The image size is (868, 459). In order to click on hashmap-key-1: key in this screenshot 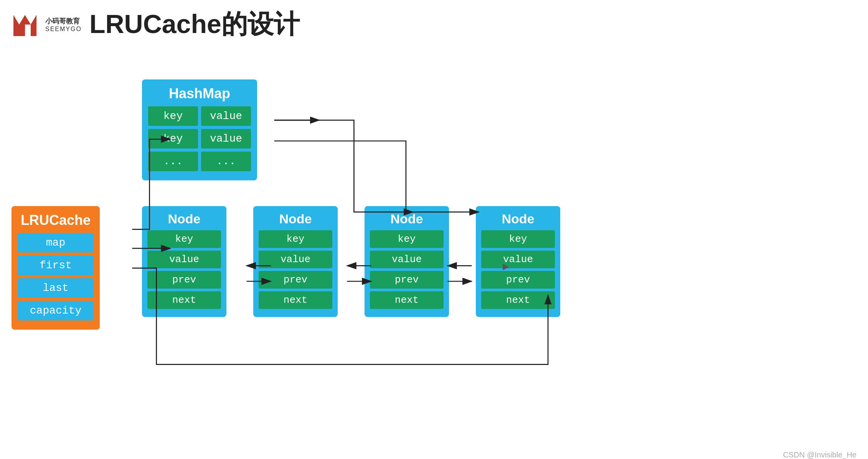, I will do `click(173, 116)`.